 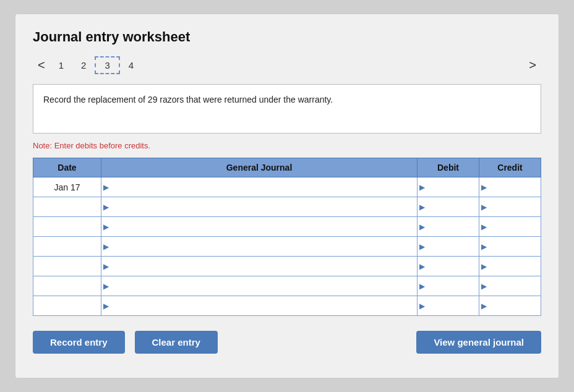 I want to click on debit-cell-3: ▶, so click(x=448, y=247).